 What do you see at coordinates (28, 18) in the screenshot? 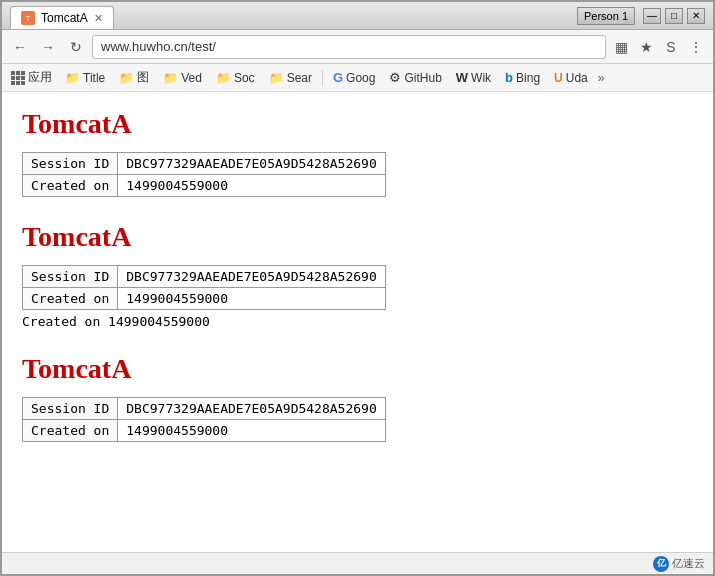
I see `tab-icon: T` at bounding box center [28, 18].